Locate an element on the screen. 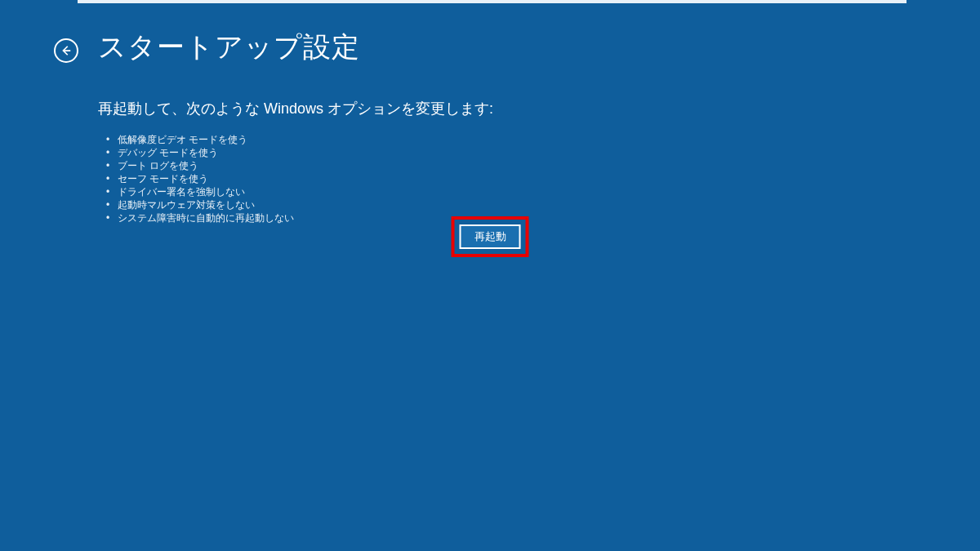 The height and width of the screenshot is (551, 980). header: スタートアップ設定 is located at coordinates (490, 33).